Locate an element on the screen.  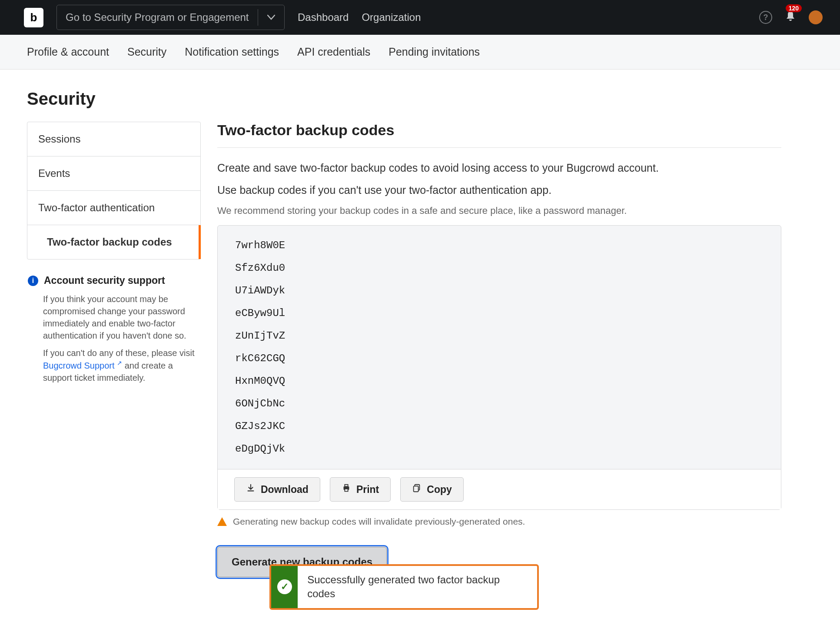
bugcrowd-support-link: Bugcrowd Support ↗ is located at coordinates (83, 366).